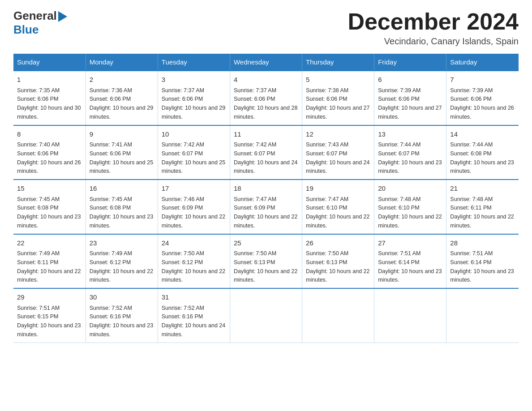 This screenshot has width=532, height=411. I want to click on calendar-week-row: 8Sunrise: 7:40 AMSunset: 6:06 PMDaylight…, so click(266, 153).